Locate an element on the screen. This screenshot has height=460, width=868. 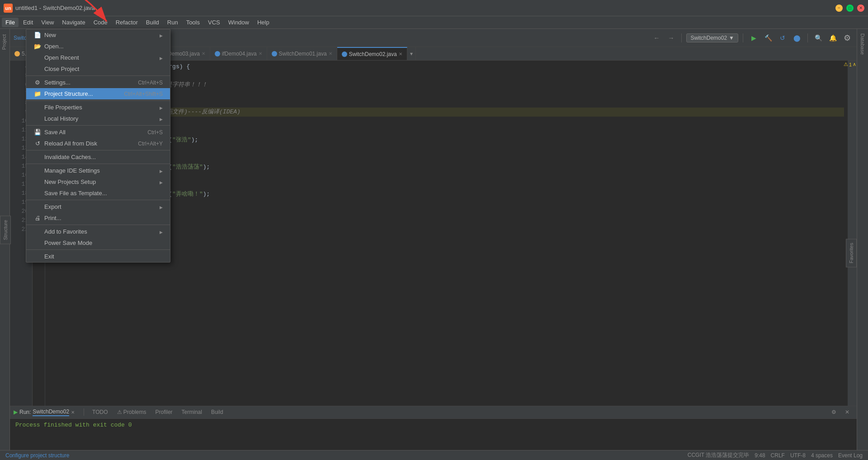
sidebar-tab-database: Database is located at coordinates (863, 44).